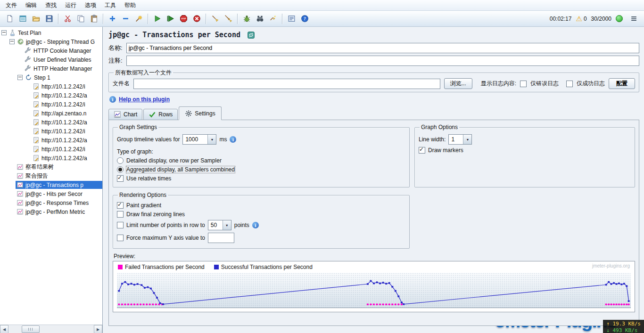  Describe the element at coordinates (125, 114) in the screenshot. I see `tab-chart: Chart` at that location.